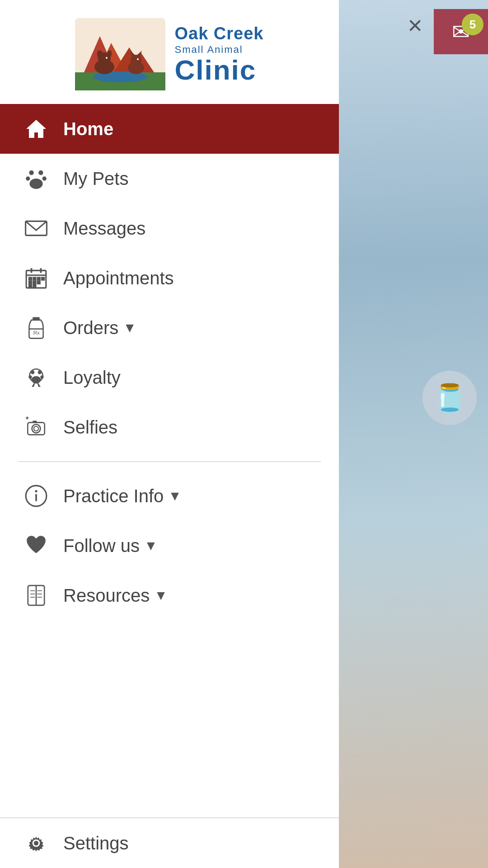 The width and height of the screenshot is (488, 868). Describe the element at coordinates (36, 328) in the screenshot. I see `bottle-icon: Rx` at that location.